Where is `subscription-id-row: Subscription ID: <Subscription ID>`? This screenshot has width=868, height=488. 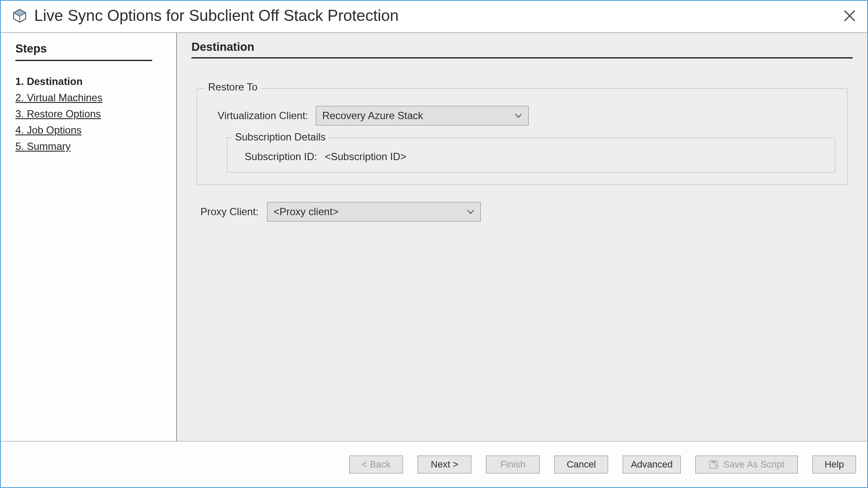 subscription-id-row: Subscription ID: <Subscription ID> is located at coordinates (531, 157).